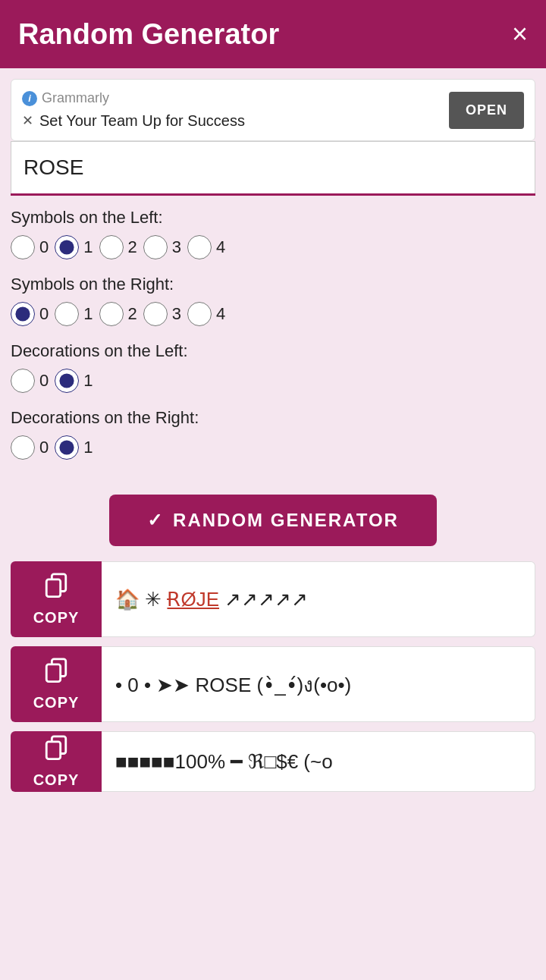 Image resolution: width=546 pixels, height=980 pixels. I want to click on symbols-right-label: Symbols on the Right:, so click(273, 284).